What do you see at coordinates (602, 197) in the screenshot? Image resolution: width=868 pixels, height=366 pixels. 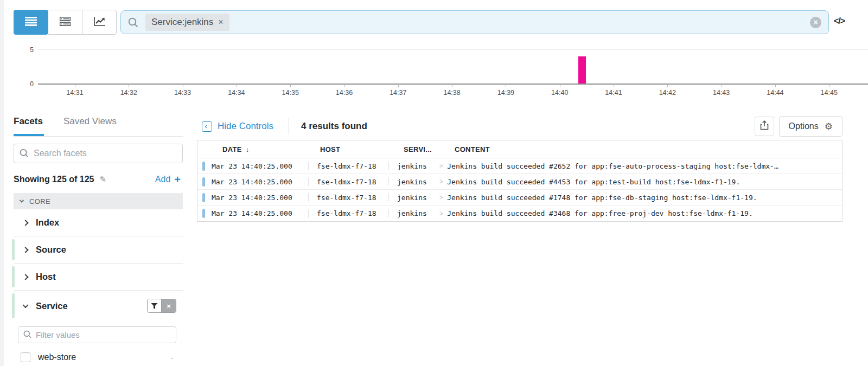 I see `log-message: Jenkins build succeeded #1748 for app:fs…` at bounding box center [602, 197].